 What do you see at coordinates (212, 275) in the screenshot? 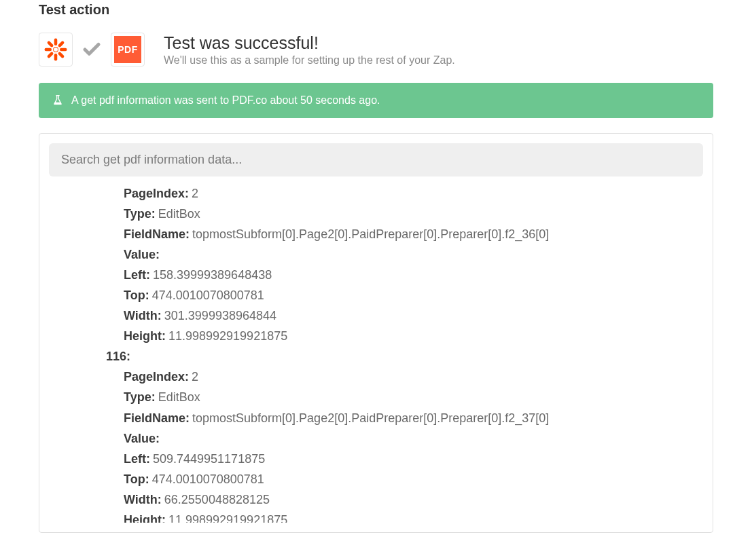
I see `field-value: 158.39999389648438` at bounding box center [212, 275].